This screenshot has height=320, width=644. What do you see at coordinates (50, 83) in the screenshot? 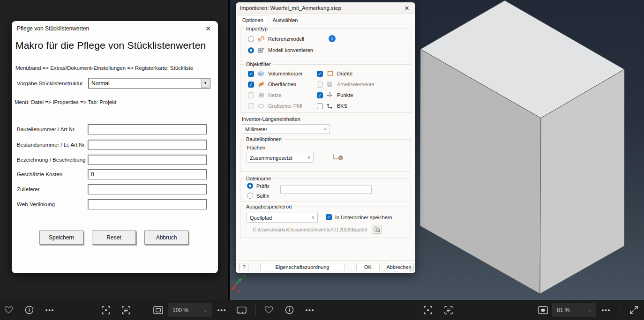
I see `structure-label: Vorgabe-Stücklistenstruktur` at bounding box center [50, 83].